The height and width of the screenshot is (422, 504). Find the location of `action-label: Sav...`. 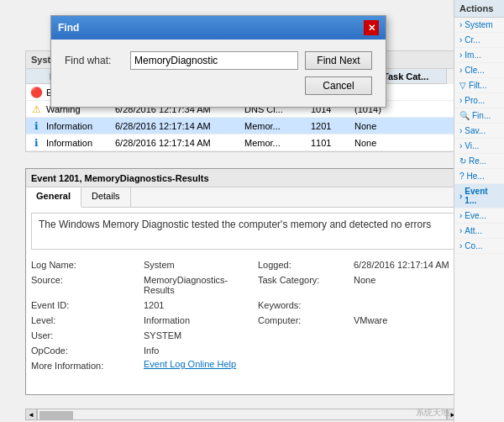

action-label: Sav... is located at coordinates (475, 131).